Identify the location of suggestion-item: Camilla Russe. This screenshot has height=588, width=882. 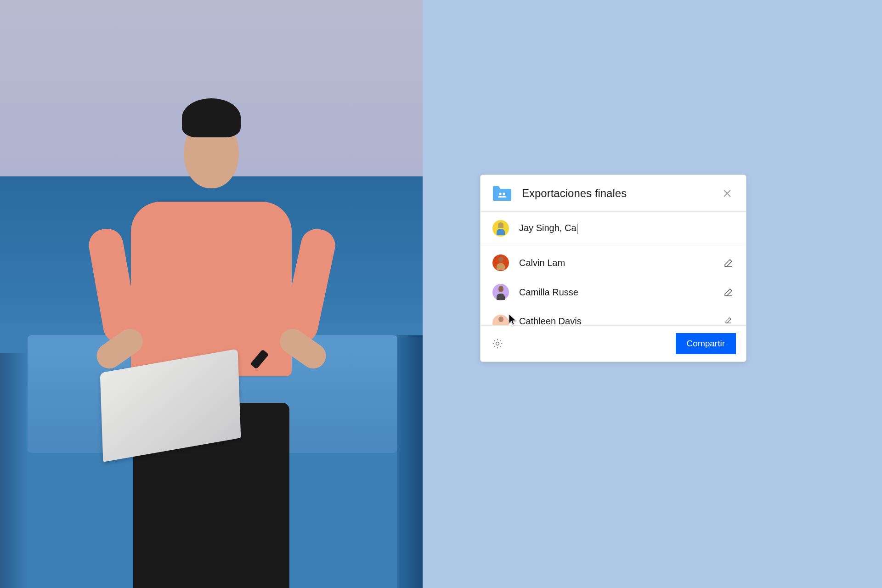
(613, 292).